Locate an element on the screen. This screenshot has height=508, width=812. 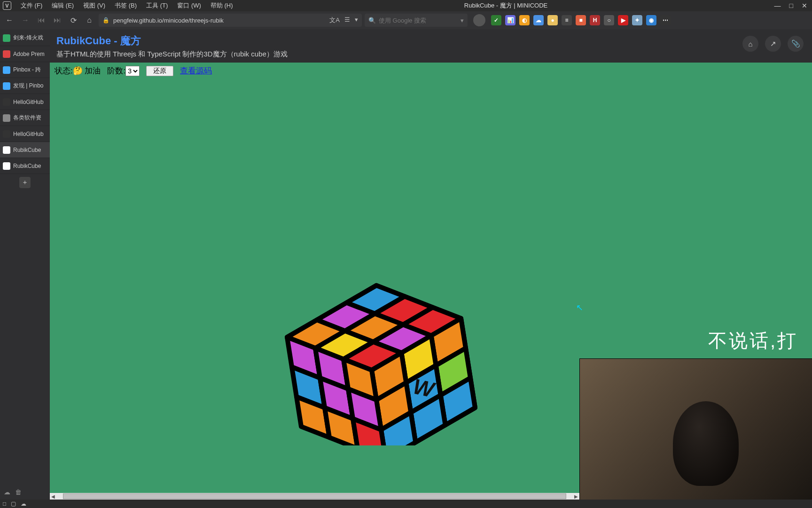
trash-icon: 🗑 is located at coordinates (18, 492).